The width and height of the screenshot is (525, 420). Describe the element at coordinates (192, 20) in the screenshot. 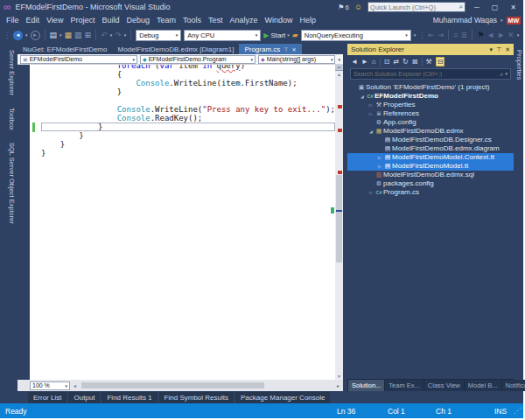

I see `menu-item: Tools` at that location.